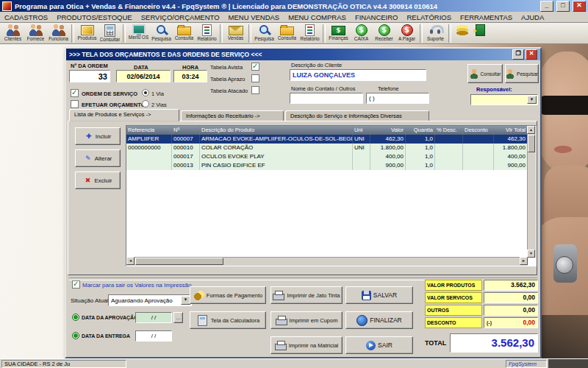  What do you see at coordinates (26, 18) in the screenshot?
I see `menu-cadastros: CADASTROS` at bounding box center [26, 18].